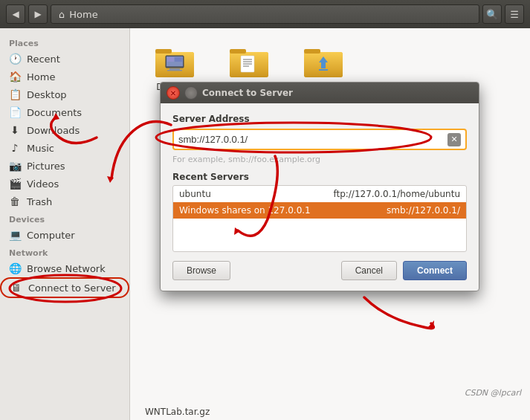  Describe the element at coordinates (404, 271) in the screenshot. I see `dialog-btn-group: Cancel Connect` at that location.